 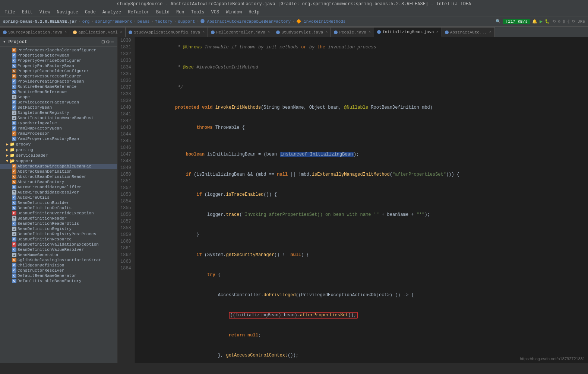 I want to click on tab-people: People.java ×, so click(x=353, y=32).